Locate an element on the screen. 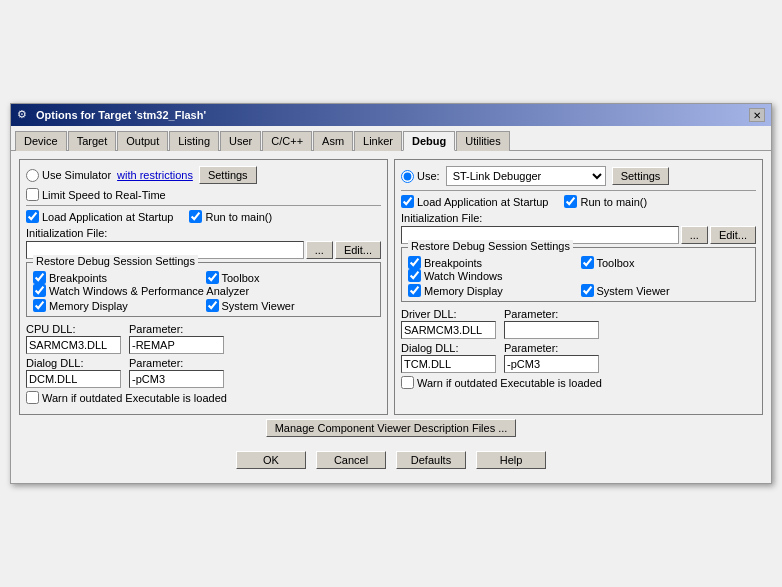 The width and height of the screenshot is (782, 587). right-restore-content: Breakpoints Toolbox Watch Windows is located at coordinates (578, 276).